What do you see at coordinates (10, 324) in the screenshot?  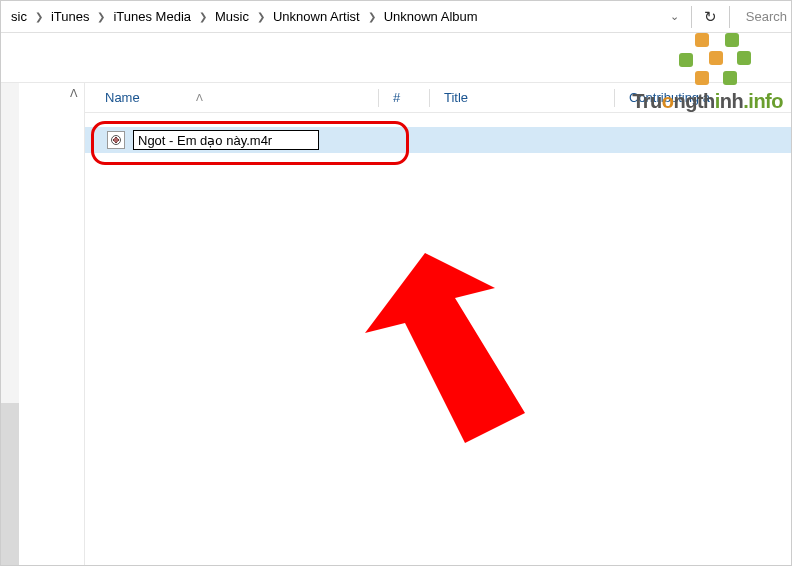 I see `nav-gutter` at bounding box center [10, 324].